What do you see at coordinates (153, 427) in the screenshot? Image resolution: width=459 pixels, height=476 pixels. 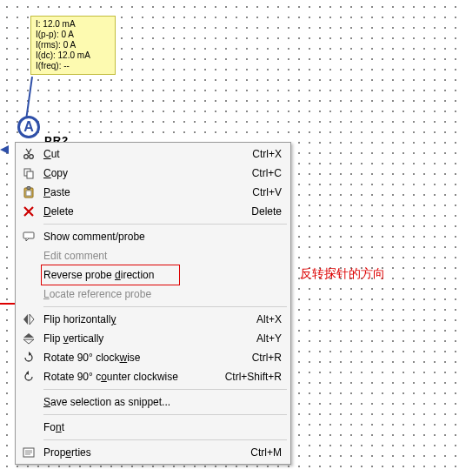 I see `menu-item: Font` at bounding box center [153, 427].